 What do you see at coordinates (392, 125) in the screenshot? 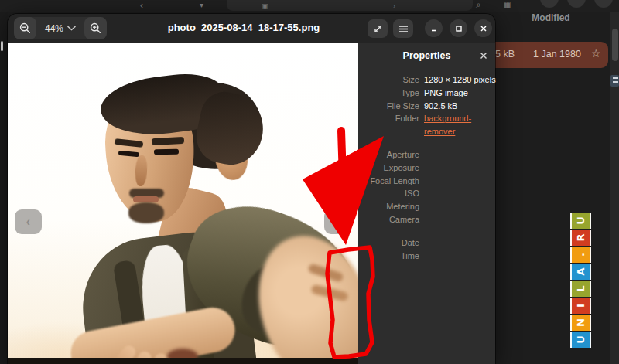
I see `property-label: Folder` at bounding box center [392, 125].